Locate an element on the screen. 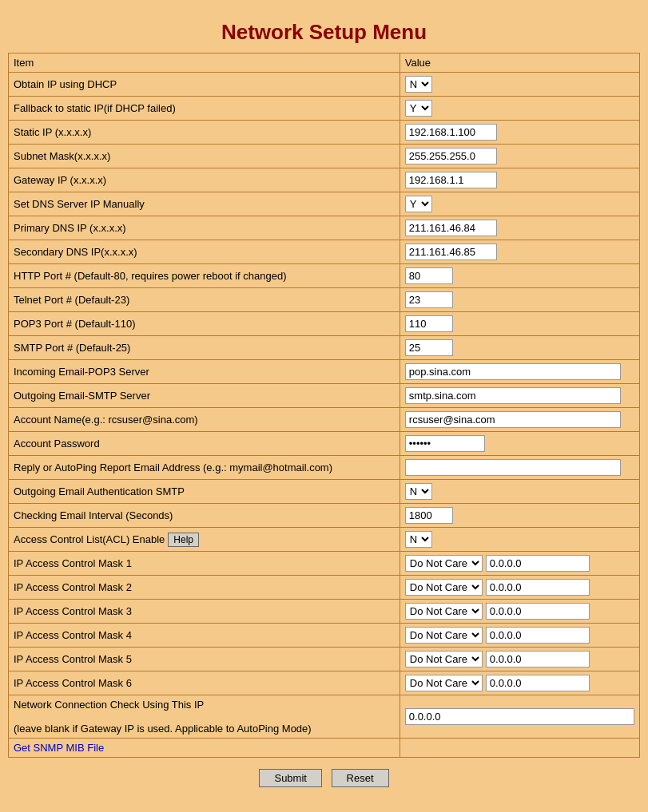 The height and width of the screenshot is (812, 648). row-label: Outgoing Email Authentication SMTP is located at coordinates (205, 492).